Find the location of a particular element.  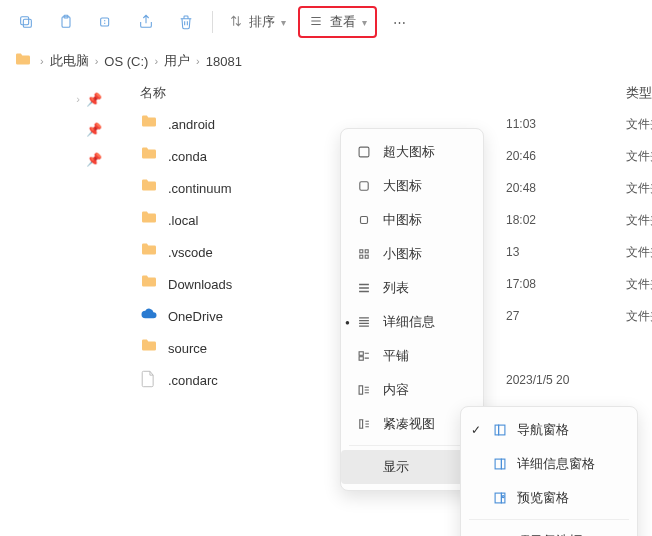

more-icon: ⋯ is located at coordinates (399, 22).